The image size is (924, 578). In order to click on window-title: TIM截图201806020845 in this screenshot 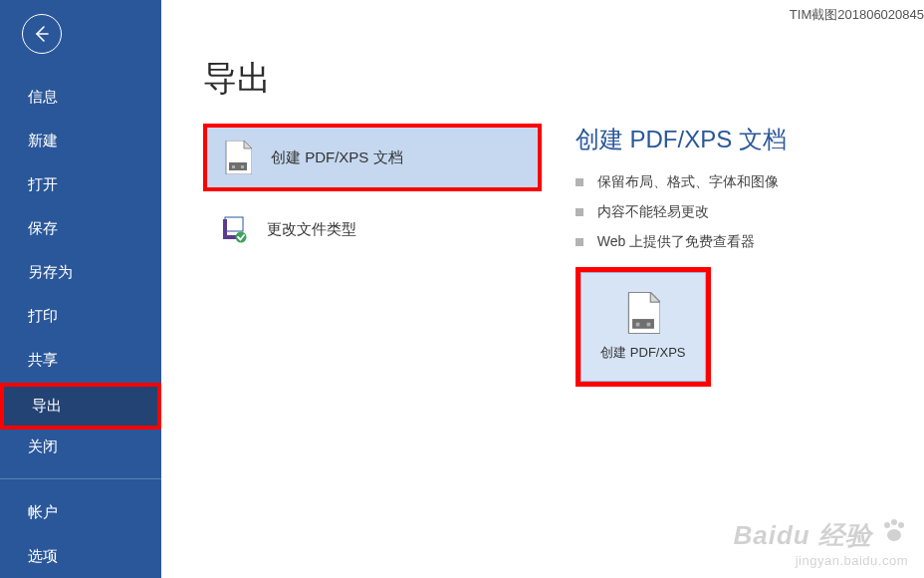, I will do `click(856, 15)`.